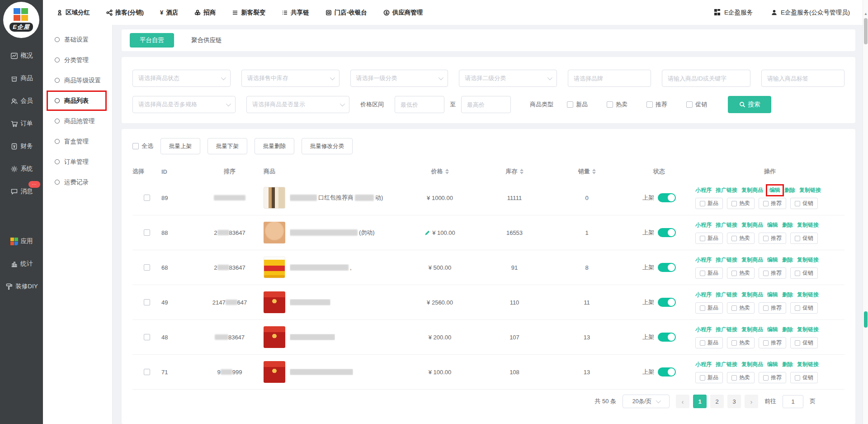 This screenshot has height=424, width=868. I want to click on sidebar-item-diy: 装修DIY, so click(22, 286).